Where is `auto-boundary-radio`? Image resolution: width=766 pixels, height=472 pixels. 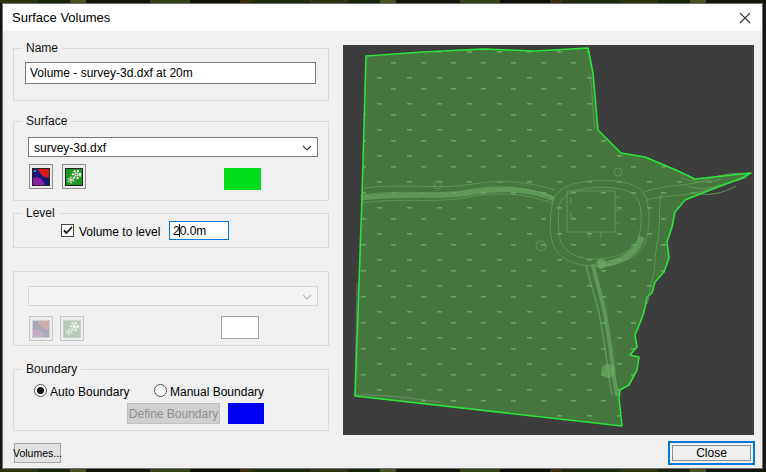 auto-boundary-radio is located at coordinates (40, 390).